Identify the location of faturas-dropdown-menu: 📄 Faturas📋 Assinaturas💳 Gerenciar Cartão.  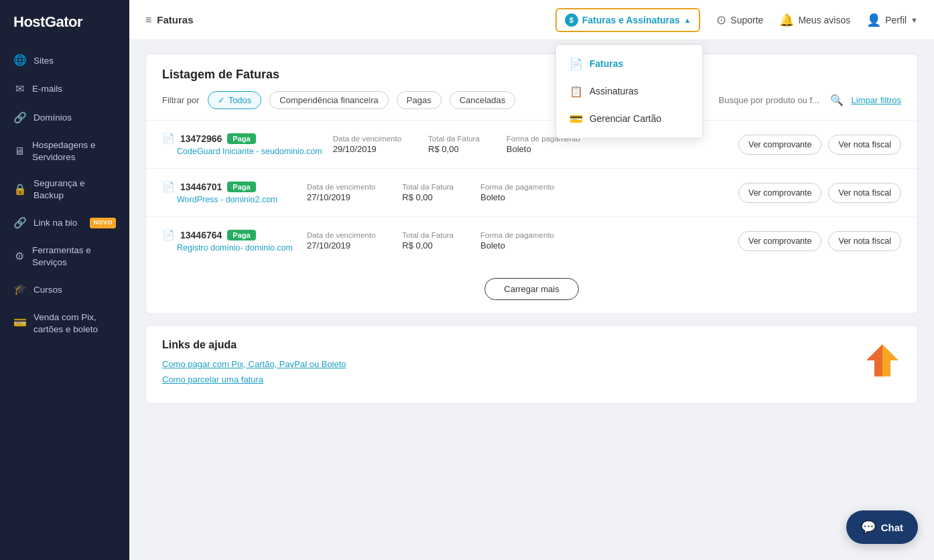
(629, 91).